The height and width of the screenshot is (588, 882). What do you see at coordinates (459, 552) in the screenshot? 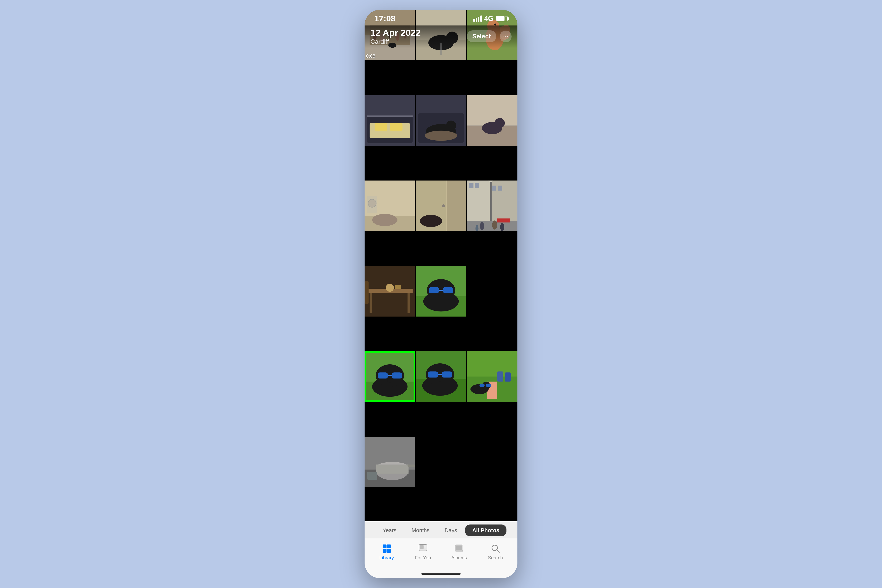
I see `tab-albums: Albums` at bounding box center [459, 552].